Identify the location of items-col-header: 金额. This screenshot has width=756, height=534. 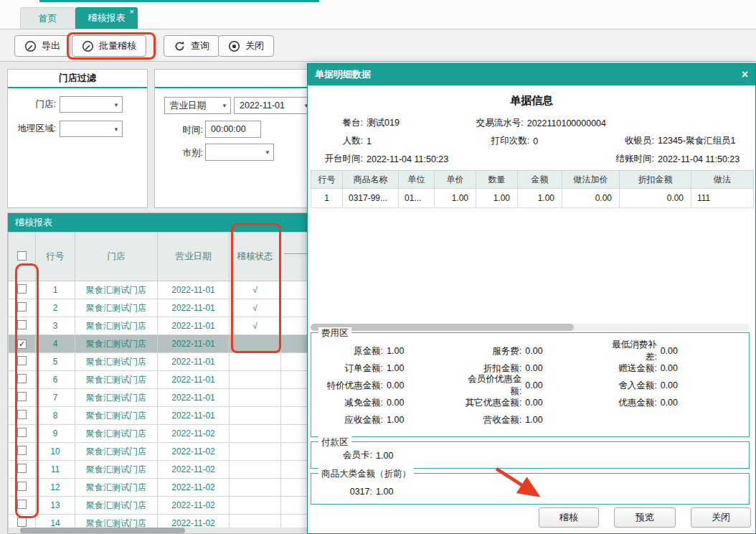
(540, 179).